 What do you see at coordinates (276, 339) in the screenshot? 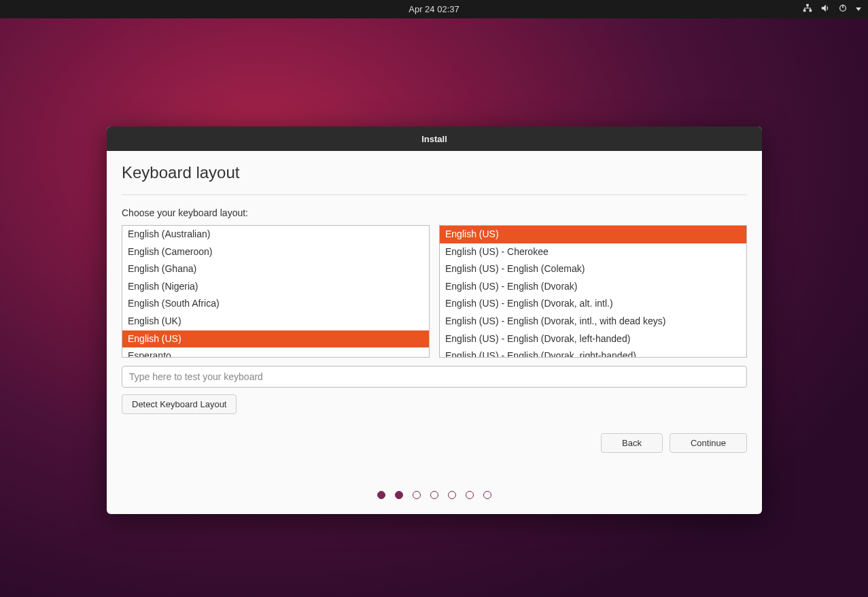
I see `layout-item: English (US)` at bounding box center [276, 339].